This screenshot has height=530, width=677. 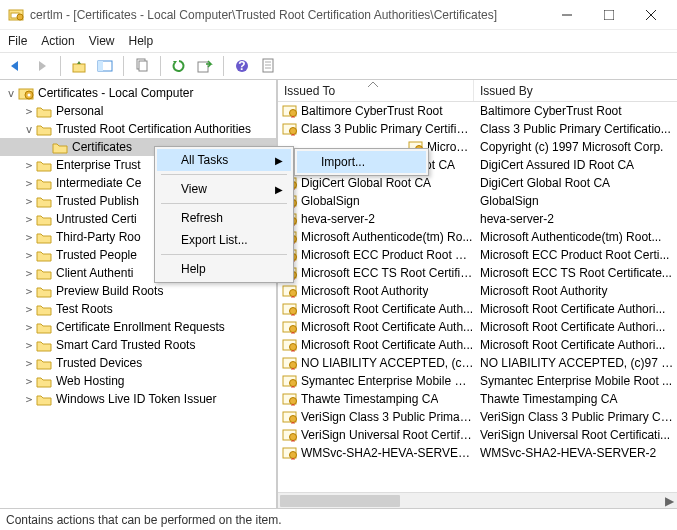 I want to click on menu-item-view: View▶, so click(x=224, y=189).